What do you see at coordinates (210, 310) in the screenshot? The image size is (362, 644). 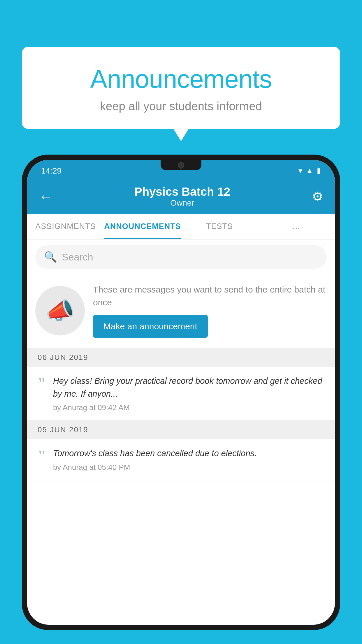 I see `promo-content: These are messages you want to send to t…` at bounding box center [210, 310].